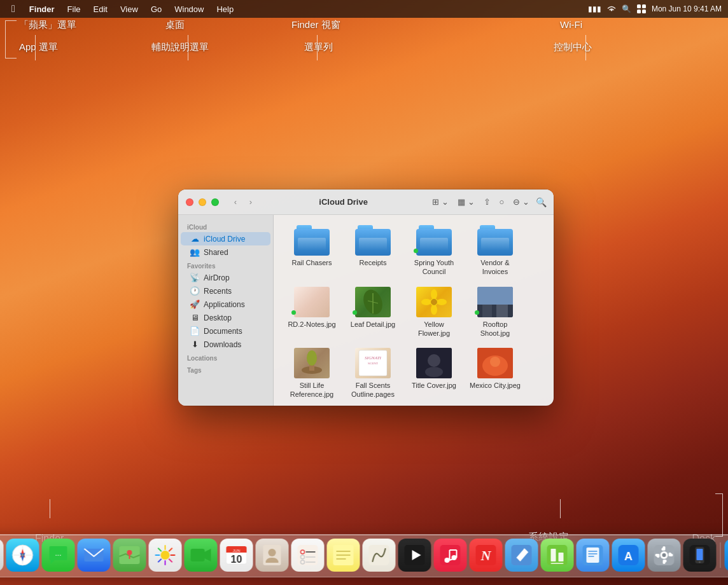 The height and width of the screenshot is (585, 728). What do you see at coordinates (308, 555) in the screenshot?
I see `dock-reminders` at bounding box center [308, 555].